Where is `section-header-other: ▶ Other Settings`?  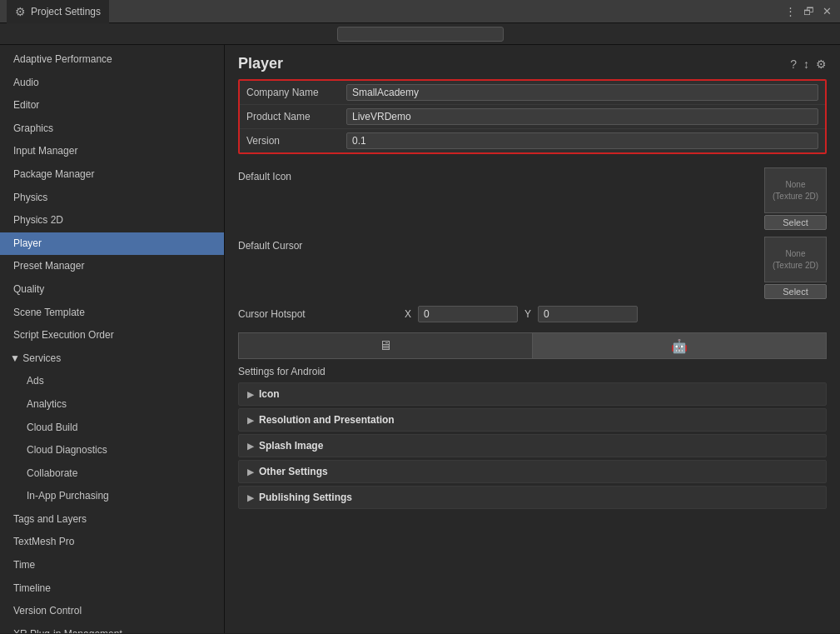 section-header-other: ▶ Other Settings is located at coordinates (533, 472).